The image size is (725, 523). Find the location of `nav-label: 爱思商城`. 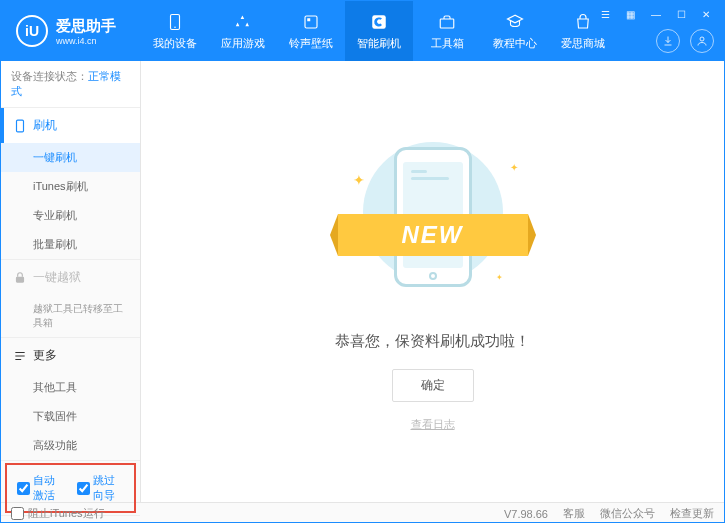

nav-label: 爱思商城 is located at coordinates (583, 44).